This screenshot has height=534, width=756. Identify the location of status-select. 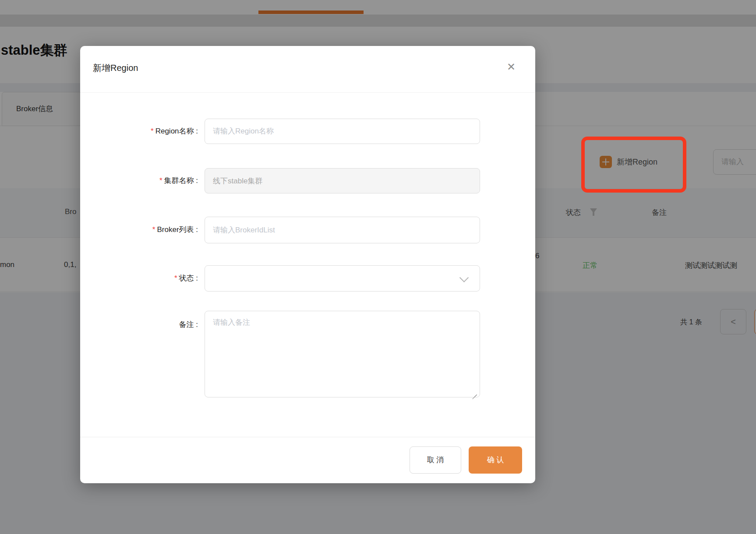
(343, 278).